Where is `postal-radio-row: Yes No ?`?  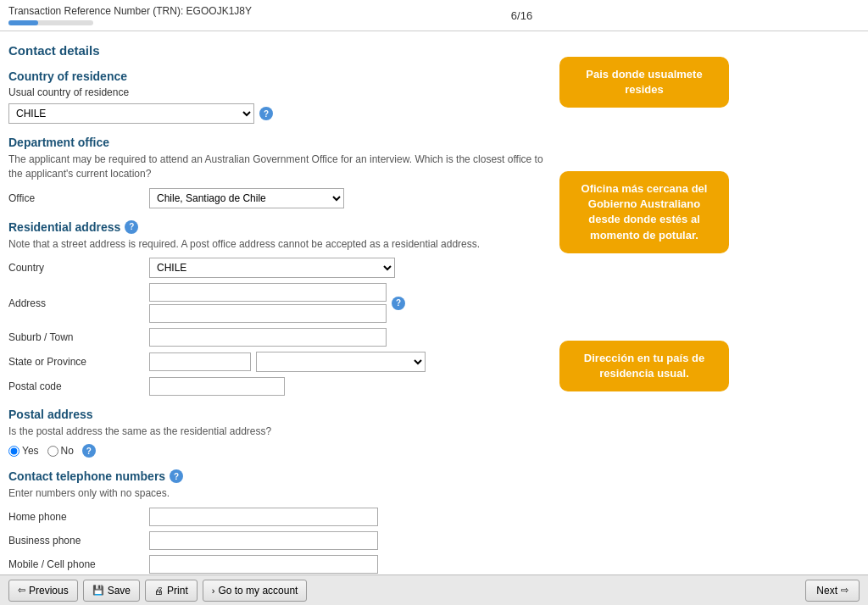 postal-radio-row: Yes No ? is located at coordinates (280, 451).